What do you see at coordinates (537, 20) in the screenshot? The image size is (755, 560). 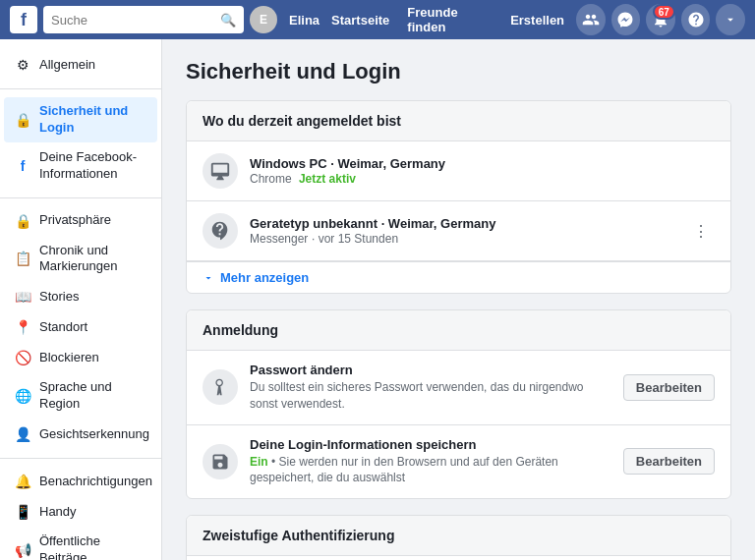 I see `nav-erstellen: Erstellen` at bounding box center [537, 20].